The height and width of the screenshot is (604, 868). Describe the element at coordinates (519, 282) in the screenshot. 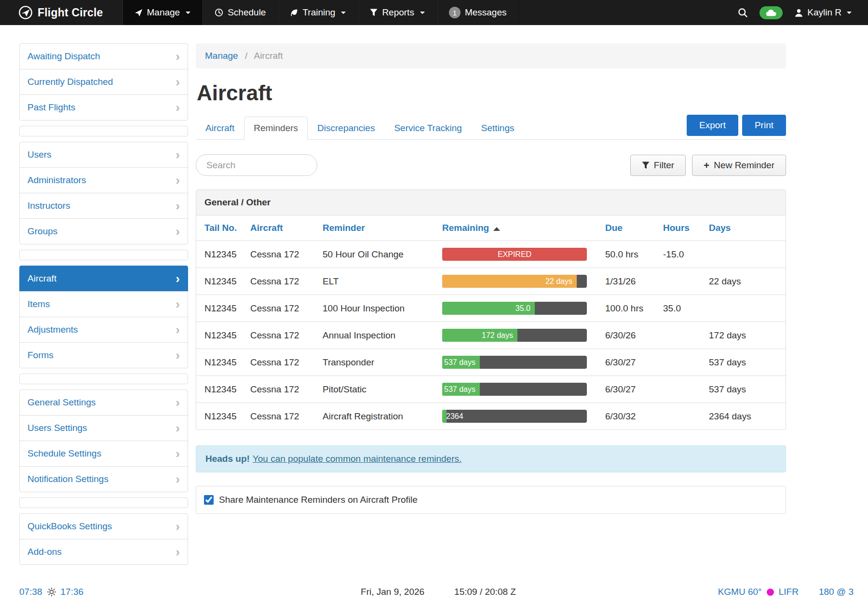

I see `remaining-cell: 22 days` at that location.